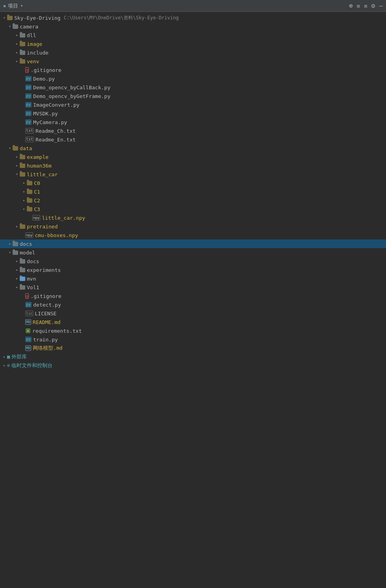 The image size is (386, 588). What do you see at coordinates (56, 105) in the screenshot?
I see `label-imageconvert: ImageConvert.py` at bounding box center [56, 105].